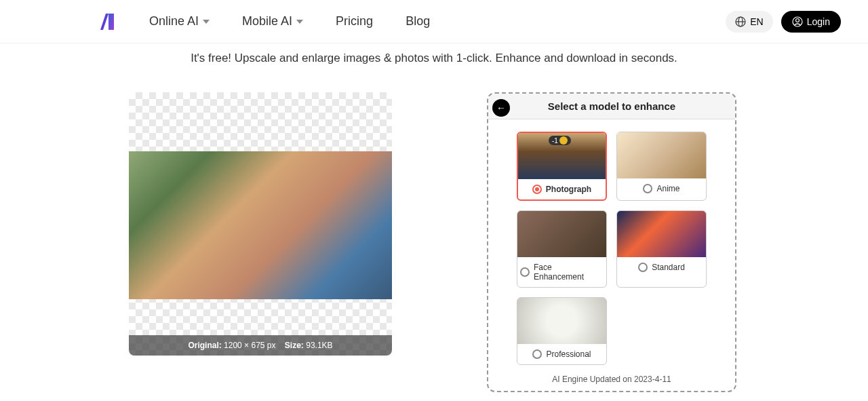 This screenshot has width=868, height=401. Describe the element at coordinates (564, 140) in the screenshot. I see `coin-icon` at that location.